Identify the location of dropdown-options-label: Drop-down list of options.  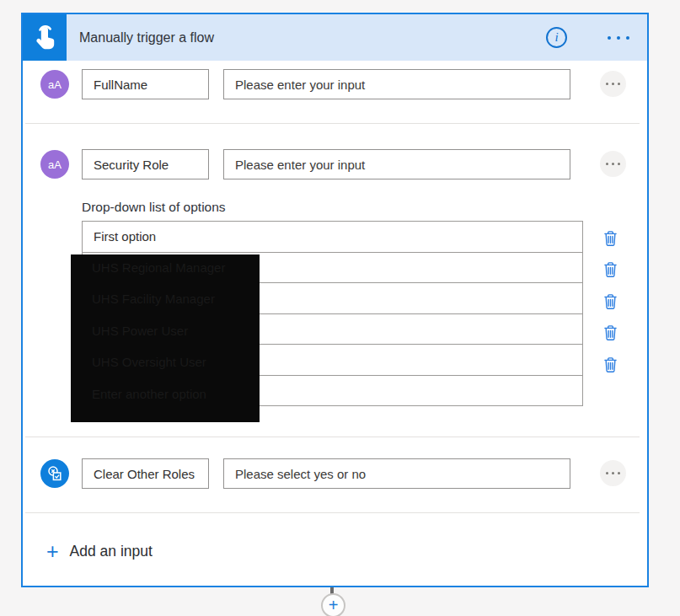
(153, 207).